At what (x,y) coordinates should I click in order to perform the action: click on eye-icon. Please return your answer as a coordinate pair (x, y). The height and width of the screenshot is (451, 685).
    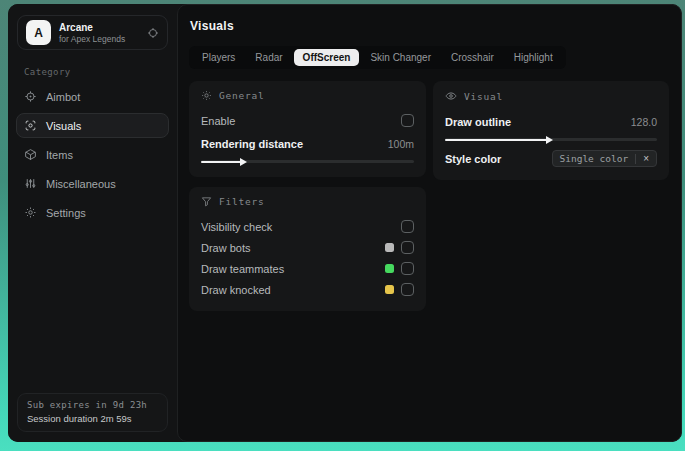
    Looking at the image, I should click on (451, 96).